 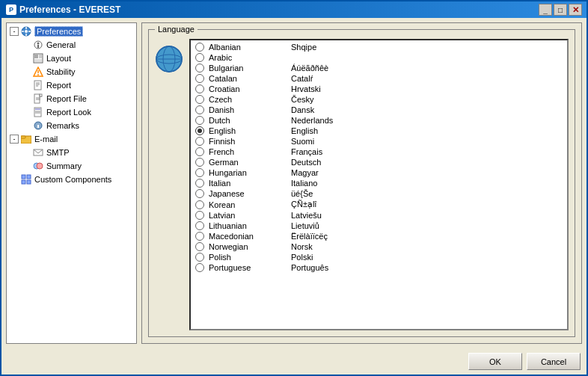 What do you see at coordinates (72, 99) in the screenshot?
I see `sidebar-item-report-file: Report File` at bounding box center [72, 99].